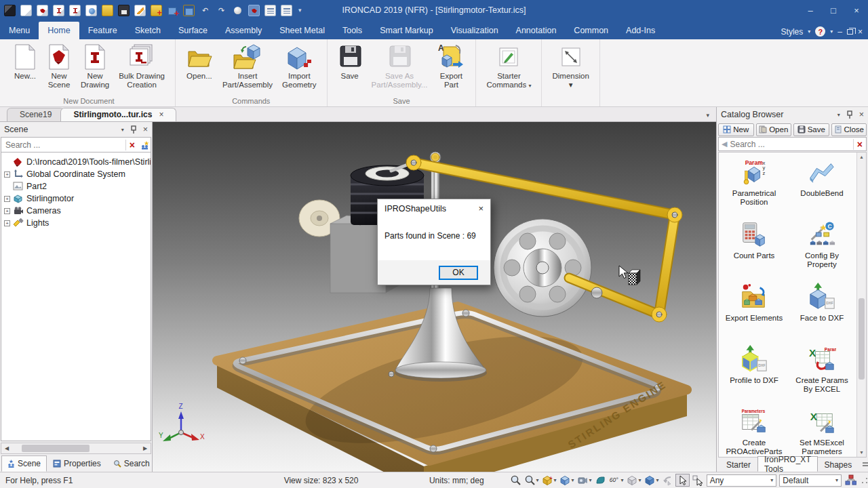 Image resolution: width=868 pixels, height=488 pixels. Describe the element at coordinates (861, 339) in the screenshot. I see `scrollbar-thumb` at that location.